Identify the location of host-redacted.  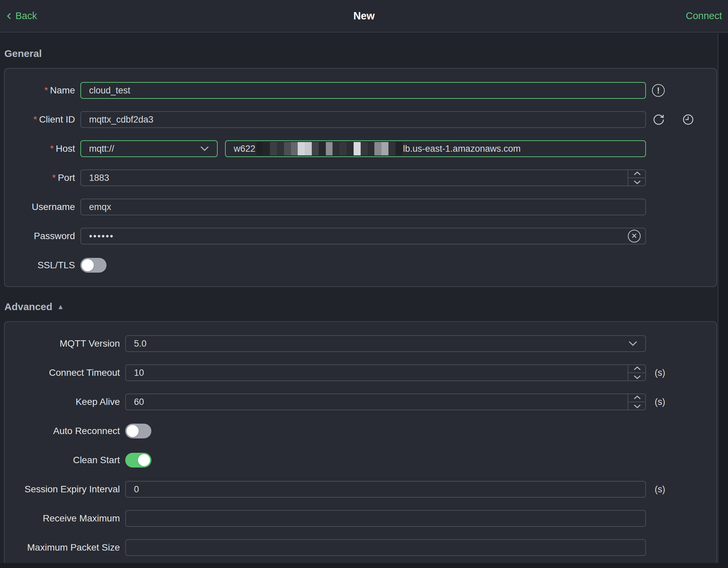
(330, 149).